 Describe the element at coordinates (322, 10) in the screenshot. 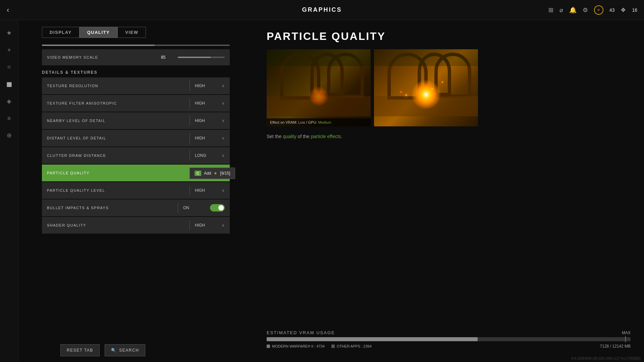

I see `top-bar: ‹ GRAPHICS ⊞ ⌀ 🔔 ⚙ ⊙ 43 ❖ 16` at that location.